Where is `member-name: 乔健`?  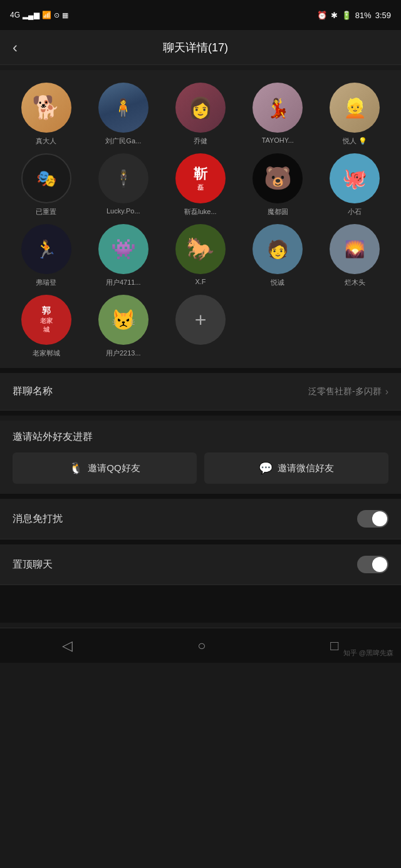
member-name: 乔健 is located at coordinates (200, 141).